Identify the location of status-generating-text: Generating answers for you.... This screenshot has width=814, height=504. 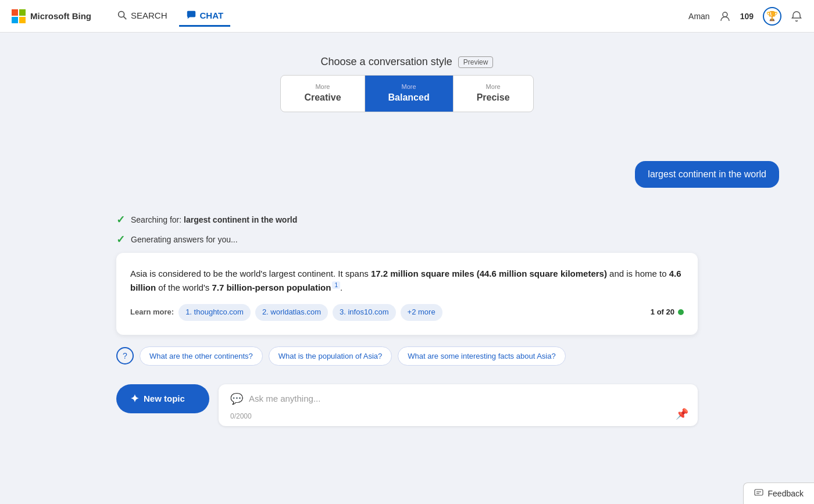
(184, 240).